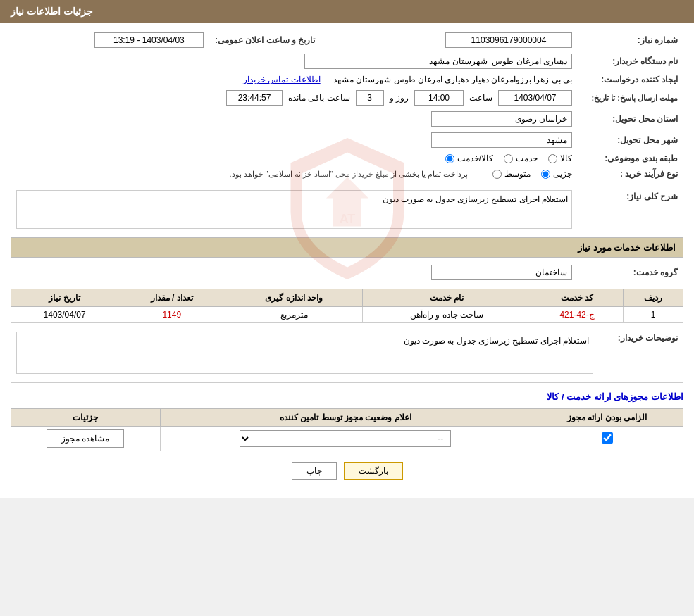  What do you see at coordinates (475, 199) in the screenshot?
I see `general-desc-value: استعلام اجرای تسطیح زیرسازی جدول به صورت…` at bounding box center [475, 199].